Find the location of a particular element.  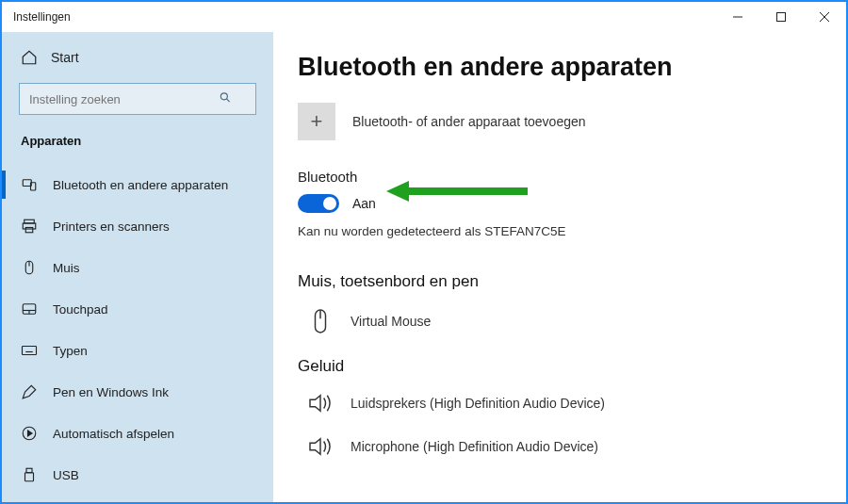

sidebar-section-label: Apparaten is located at coordinates (138, 145).